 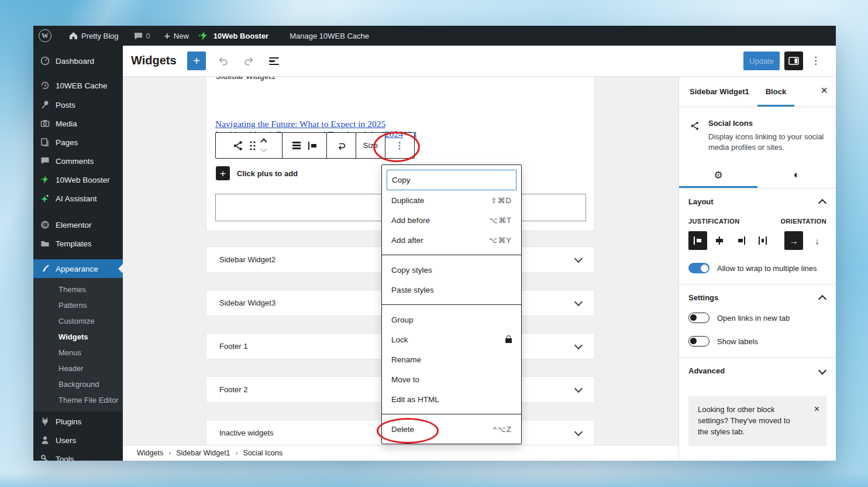 I want to click on update-button: Update, so click(x=762, y=61).